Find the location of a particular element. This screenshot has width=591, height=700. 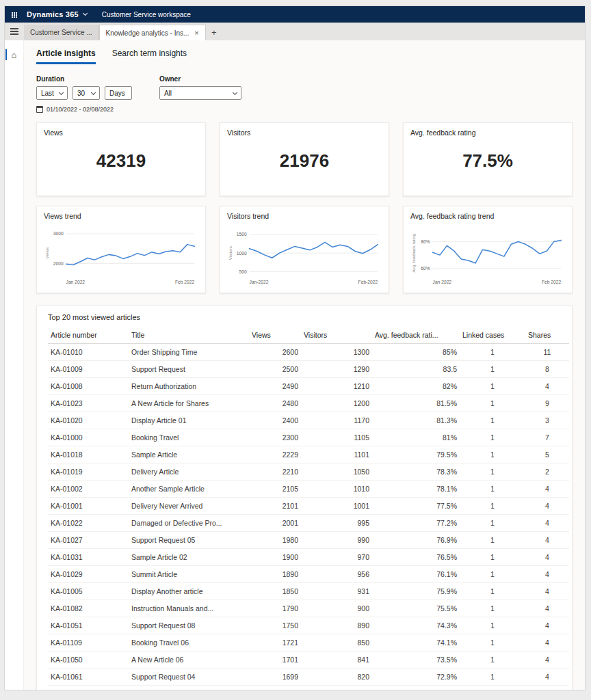

table-row: KA-01082Instruction Manuals and...179090… is located at coordinates (308, 608).